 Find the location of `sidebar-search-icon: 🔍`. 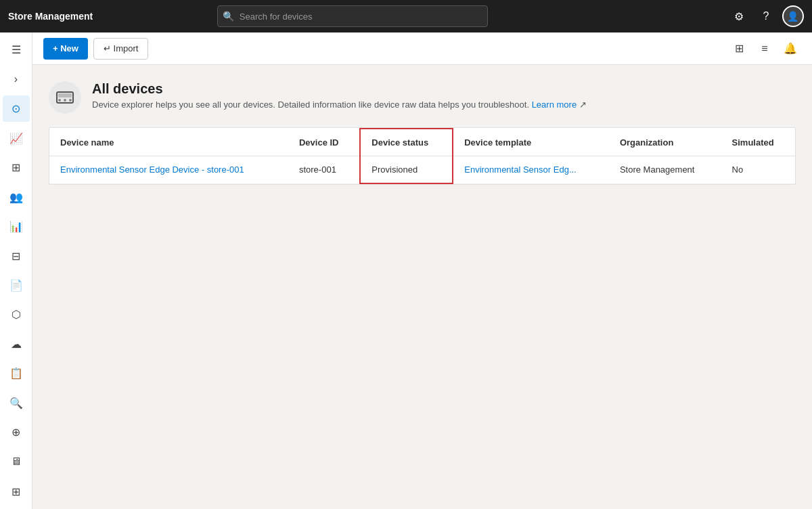

sidebar-search-icon: 🔍 is located at coordinates (16, 403).